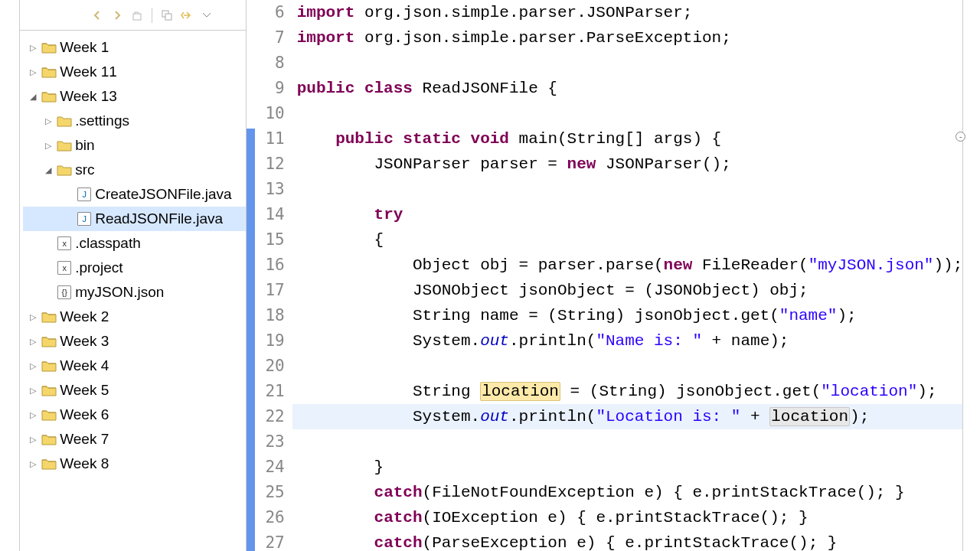  What do you see at coordinates (84, 439) in the screenshot?
I see `tree-item-label: Week 7` at bounding box center [84, 439].